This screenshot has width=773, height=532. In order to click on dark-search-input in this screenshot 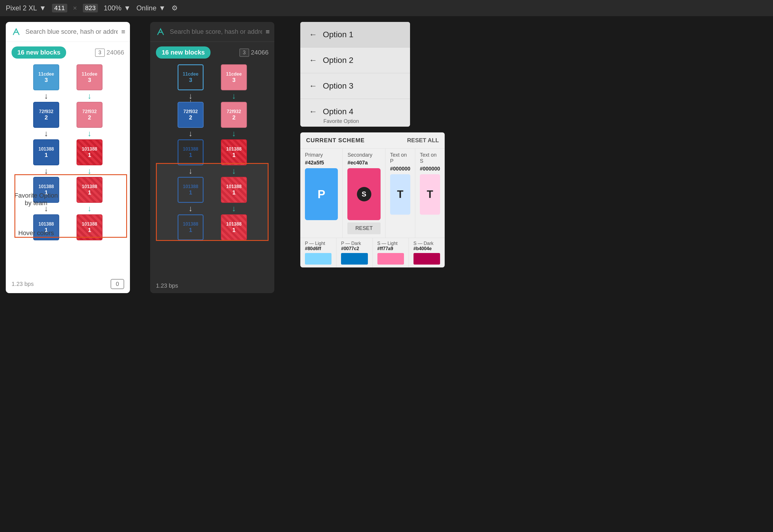, I will do `click(216, 32)`.